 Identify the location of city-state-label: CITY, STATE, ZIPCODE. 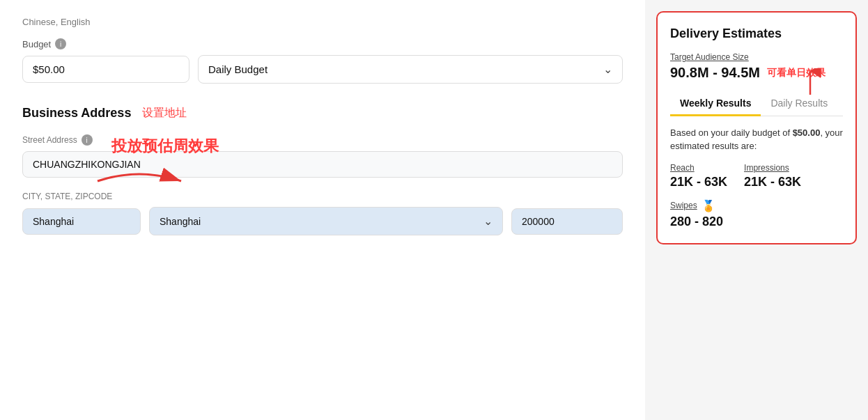
(323, 196).